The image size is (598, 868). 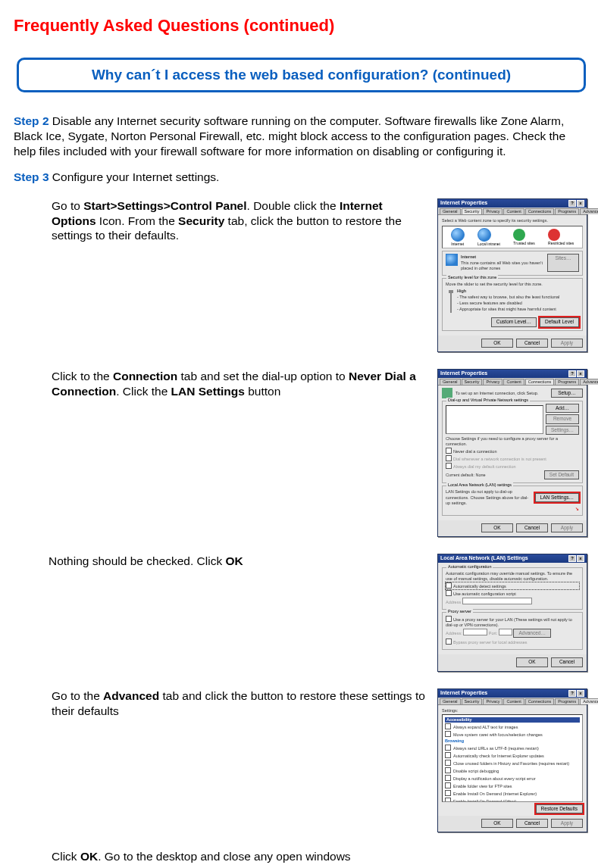 I want to click on level-line: - The safest way to browse, but also the…, so click(x=518, y=297).